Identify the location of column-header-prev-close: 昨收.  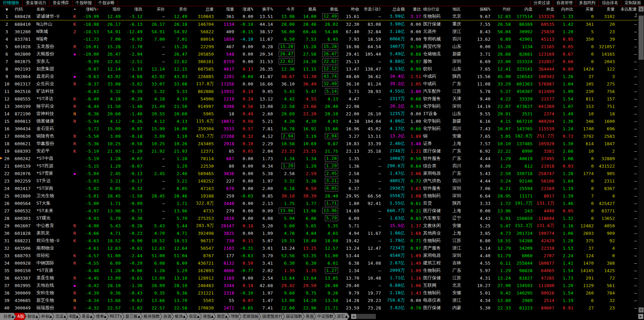
(350, 10).